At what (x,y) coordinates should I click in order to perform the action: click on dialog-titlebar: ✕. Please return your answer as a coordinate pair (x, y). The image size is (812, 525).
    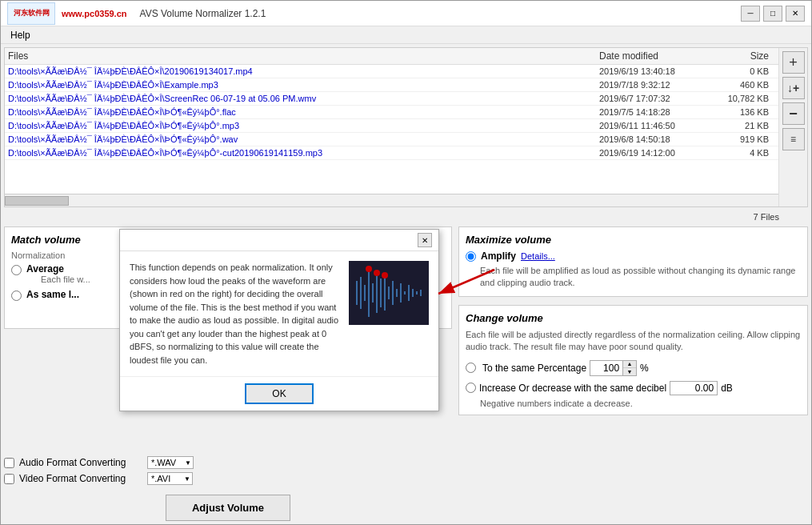
    Looking at the image, I should click on (279, 240).